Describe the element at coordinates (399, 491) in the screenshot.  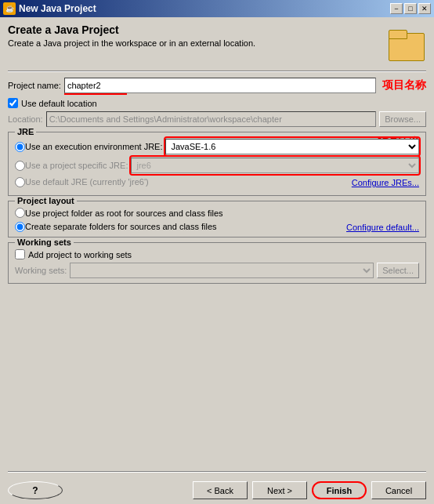
I see `cancel-button: Cancel` at that location.